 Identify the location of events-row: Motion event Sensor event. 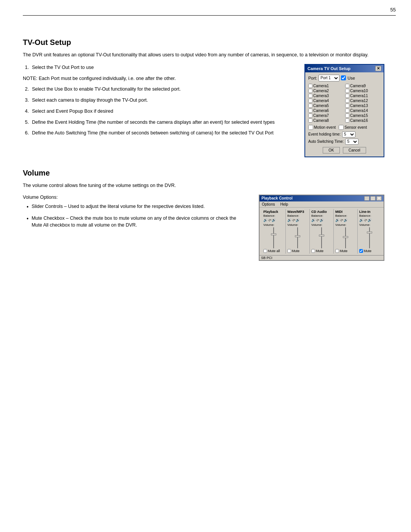
(344, 127).